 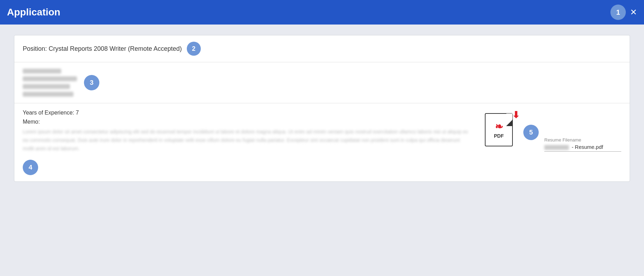 I want to click on years-experience: Years of Experience: 7, so click(x=247, y=113).